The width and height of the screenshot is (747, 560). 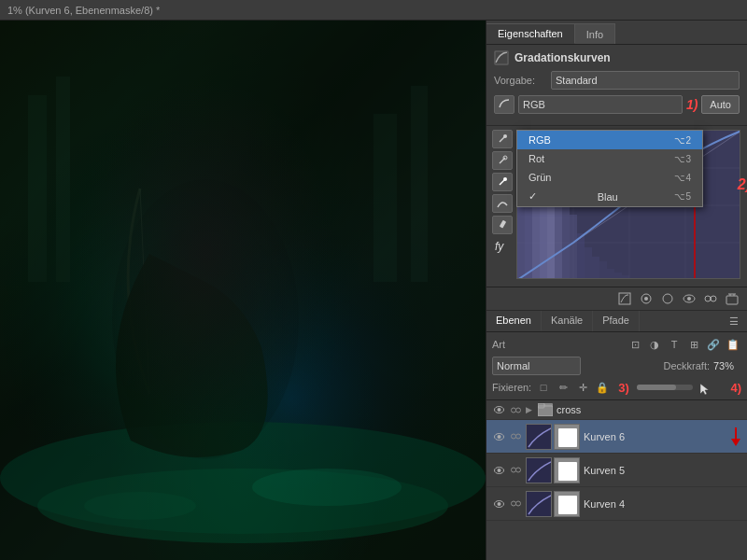 I want to click on layer-item-kurven4: Kurven 4, so click(x=616, y=504).